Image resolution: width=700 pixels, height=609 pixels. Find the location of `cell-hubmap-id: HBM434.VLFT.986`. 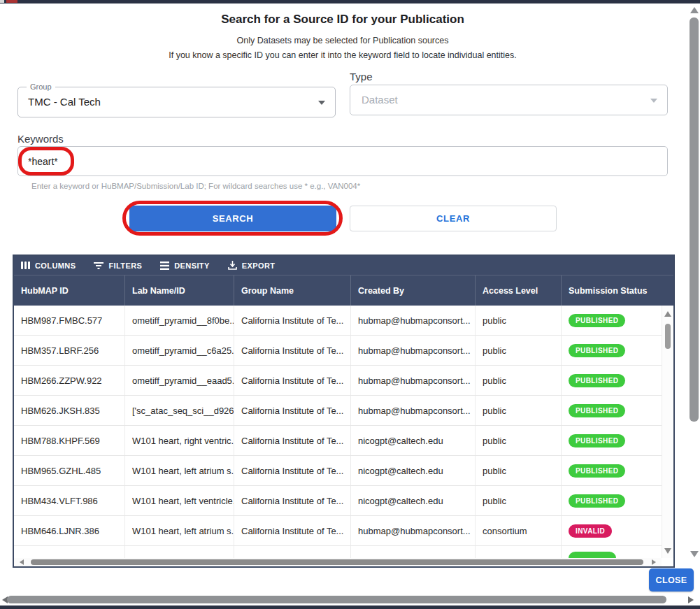

cell-hubmap-id: HBM434.VLFT.986 is located at coordinates (70, 501).